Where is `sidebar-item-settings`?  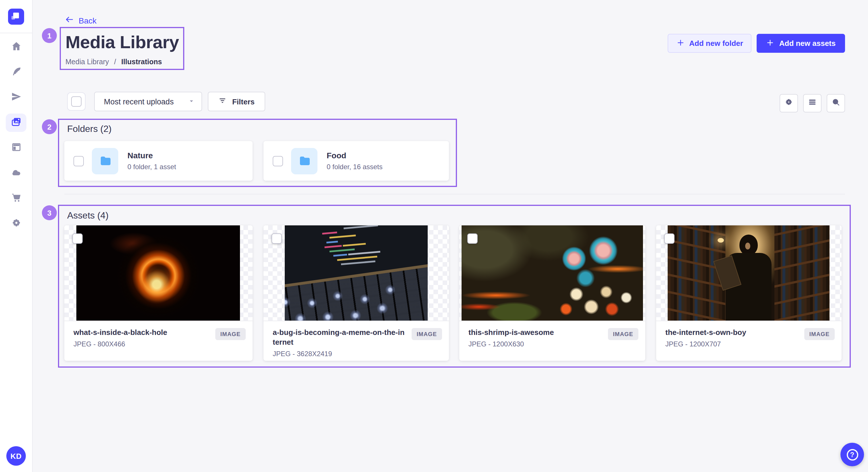
sidebar-item-settings is located at coordinates (16, 224).